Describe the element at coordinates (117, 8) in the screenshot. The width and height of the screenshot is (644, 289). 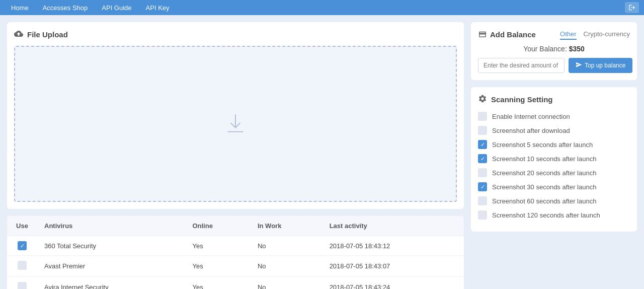
I see `nav-api-guide: API Guide` at that location.